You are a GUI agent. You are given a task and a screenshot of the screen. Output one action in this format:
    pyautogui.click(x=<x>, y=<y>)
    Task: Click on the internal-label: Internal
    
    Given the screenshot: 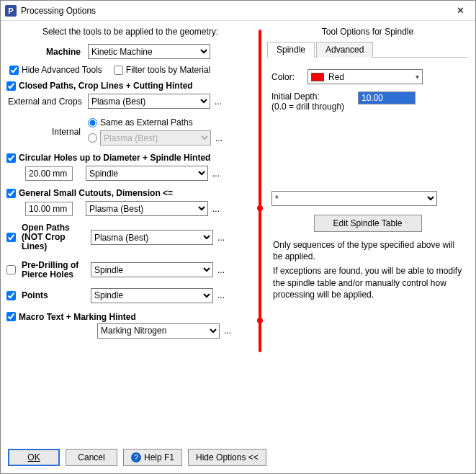 What is the action you would take?
    pyautogui.click(x=46, y=132)
    